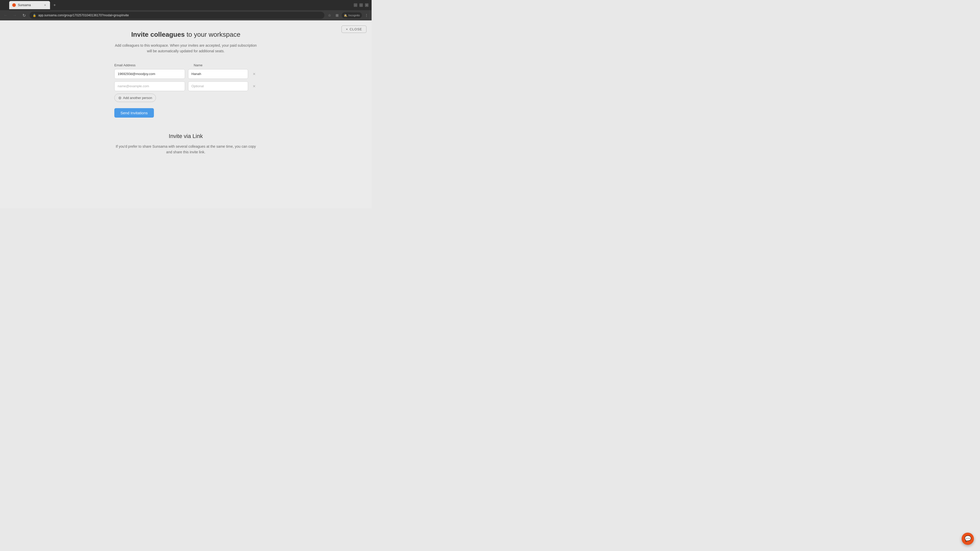  Describe the element at coordinates (356, 29) in the screenshot. I see `close-label: CLOSE` at that location.